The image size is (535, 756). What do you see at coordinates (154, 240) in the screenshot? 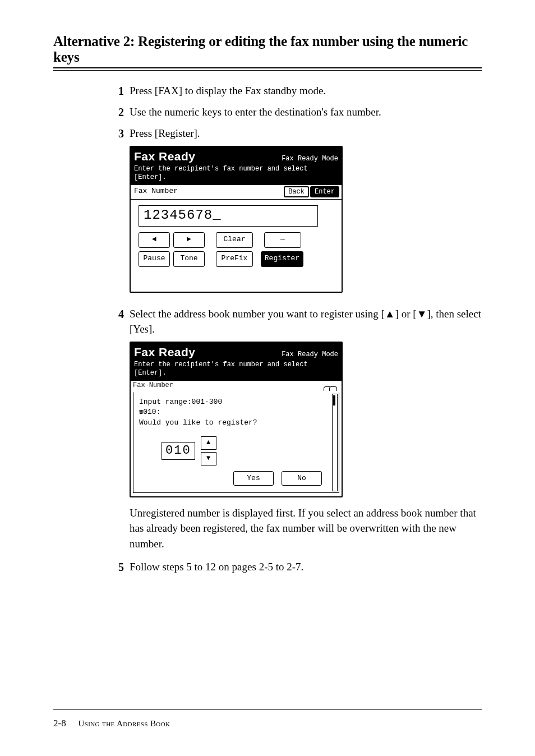
I see `lcd1-left-button: ◄` at bounding box center [154, 240].